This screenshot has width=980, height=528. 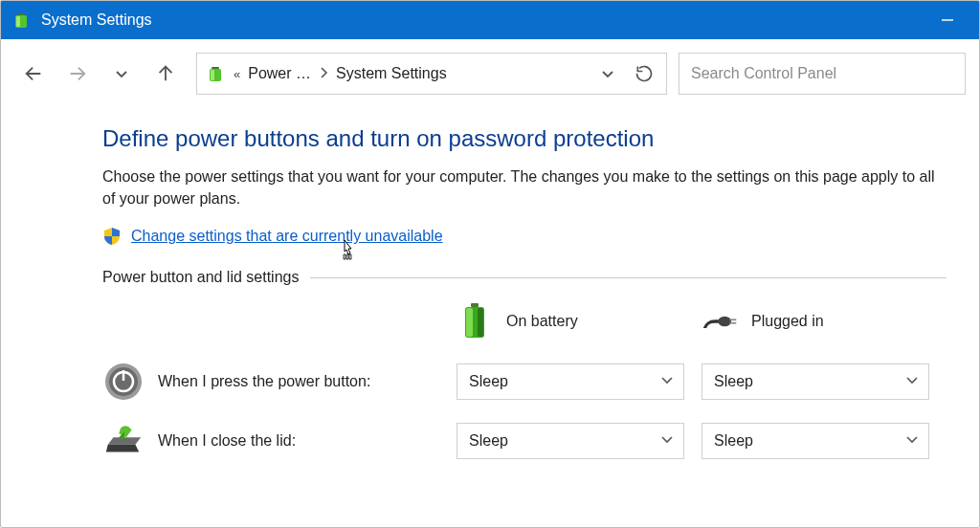 I want to click on battery-icon, so click(x=475, y=321).